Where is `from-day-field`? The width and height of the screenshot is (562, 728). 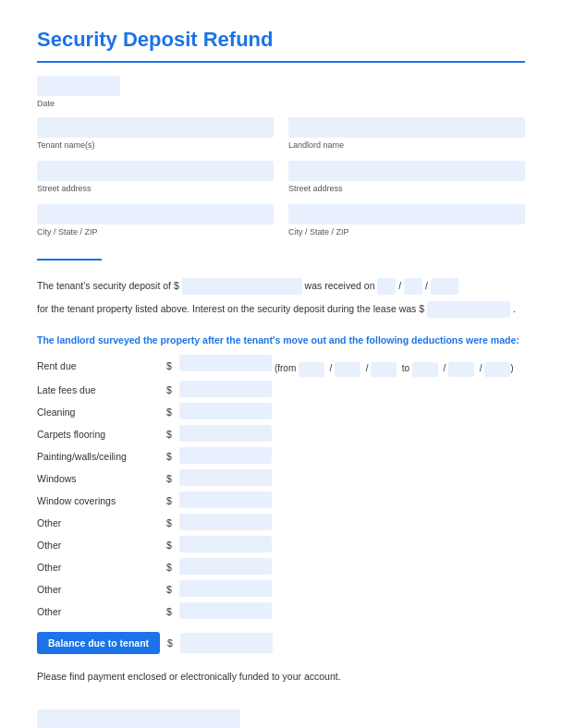
from-day-field is located at coordinates (348, 370).